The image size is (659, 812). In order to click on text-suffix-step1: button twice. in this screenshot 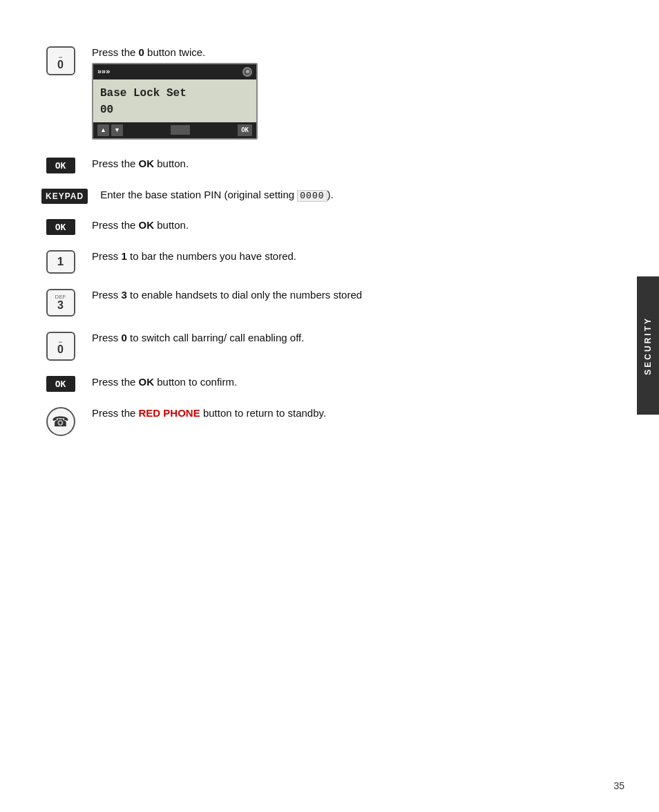, I will do `click(175, 53)`.